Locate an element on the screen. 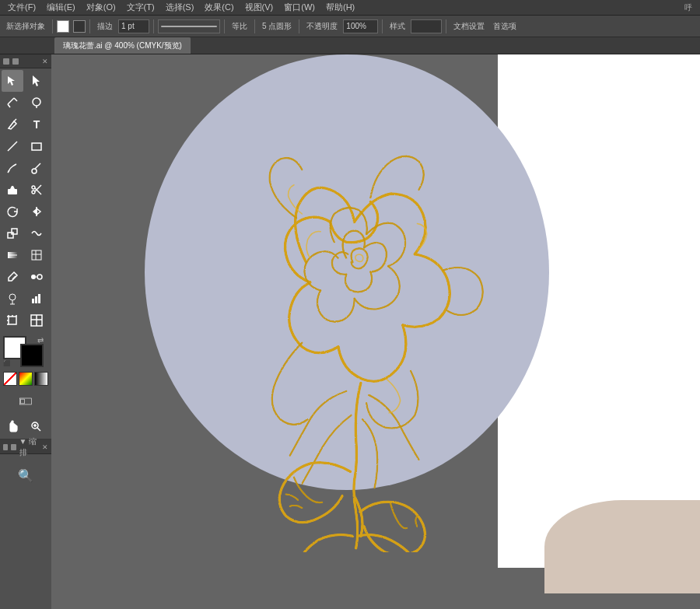 This screenshot has height=609, width=700. stroke-color-box is located at coordinates (63, 26).